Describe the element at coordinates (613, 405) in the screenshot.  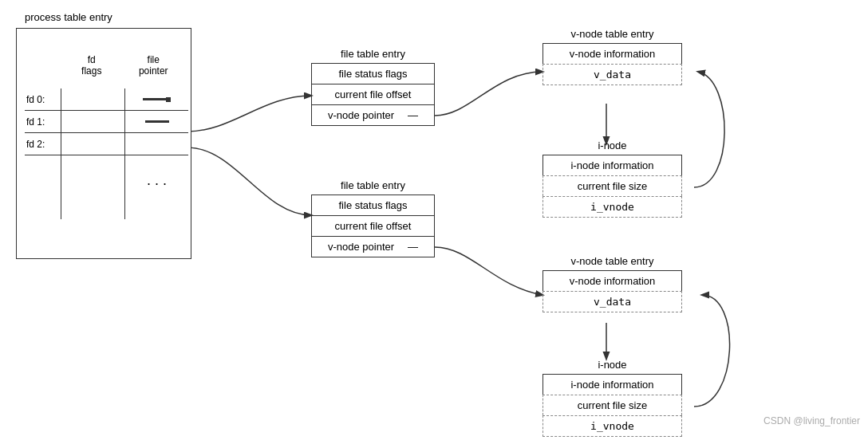
I see `inode-2-cell-dashed-1: current file size` at that location.